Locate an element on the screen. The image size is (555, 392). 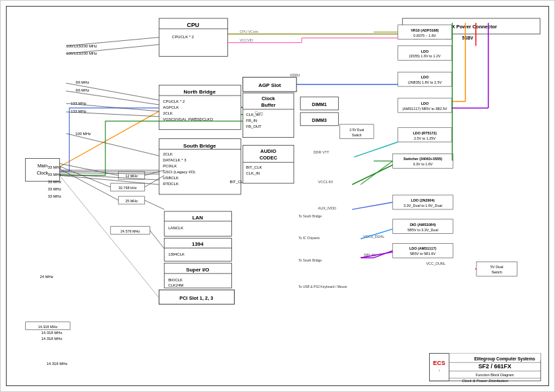
svg-text: 5SBV is located at coordinates (468, 38).